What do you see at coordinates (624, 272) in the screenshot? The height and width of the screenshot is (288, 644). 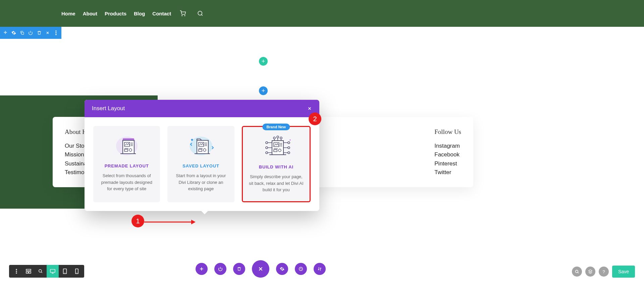 I see `save-button: Save` at bounding box center [624, 272].